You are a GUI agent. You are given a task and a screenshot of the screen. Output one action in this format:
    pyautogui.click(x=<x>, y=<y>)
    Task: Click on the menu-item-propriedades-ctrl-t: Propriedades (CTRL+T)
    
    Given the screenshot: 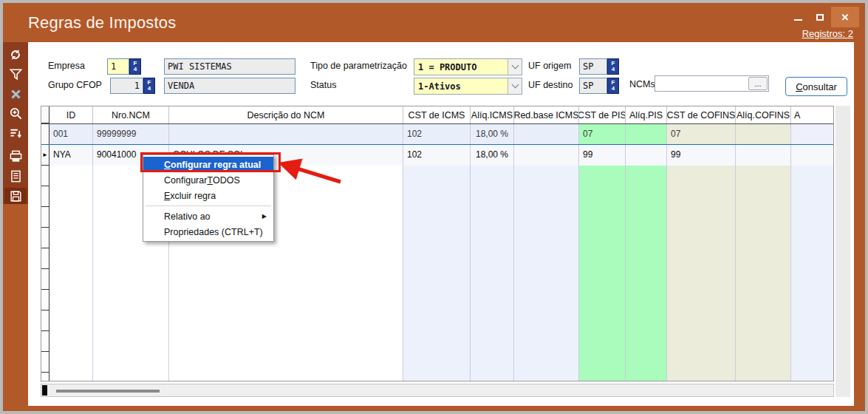 What is the action you would take?
    pyautogui.click(x=208, y=232)
    